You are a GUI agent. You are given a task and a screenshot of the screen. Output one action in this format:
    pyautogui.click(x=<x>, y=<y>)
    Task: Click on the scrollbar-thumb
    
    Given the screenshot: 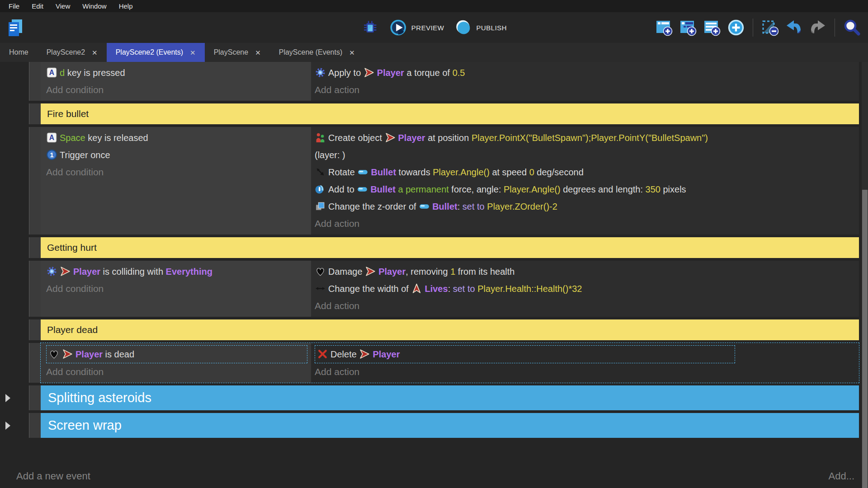 What is the action you would take?
    pyautogui.click(x=865, y=339)
    